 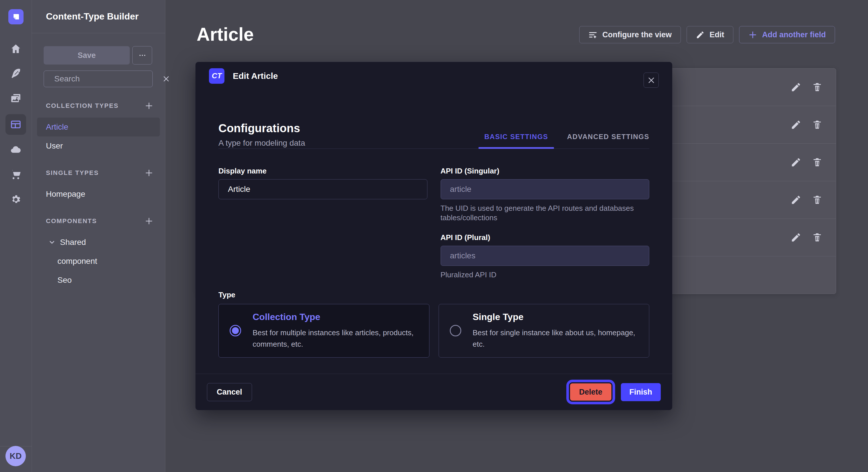 I want to click on api-id-singular-hint: The UID is used to generate the API rout…, so click(x=541, y=213).